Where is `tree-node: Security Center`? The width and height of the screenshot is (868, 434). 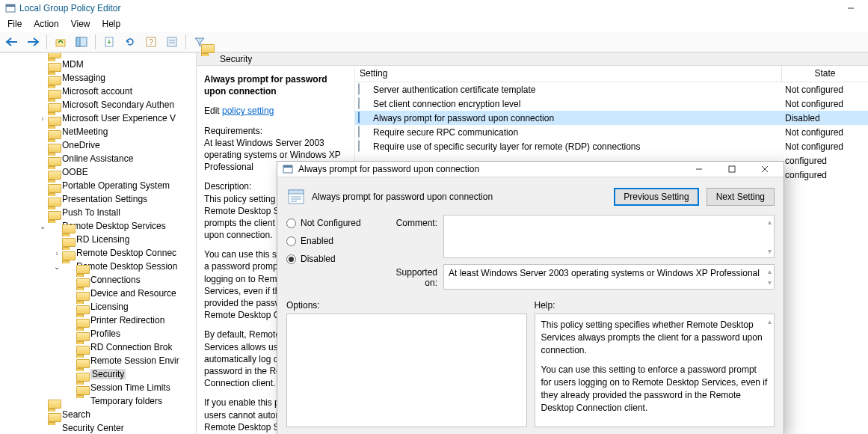
tree-node: Security Center is located at coordinates (98, 428).